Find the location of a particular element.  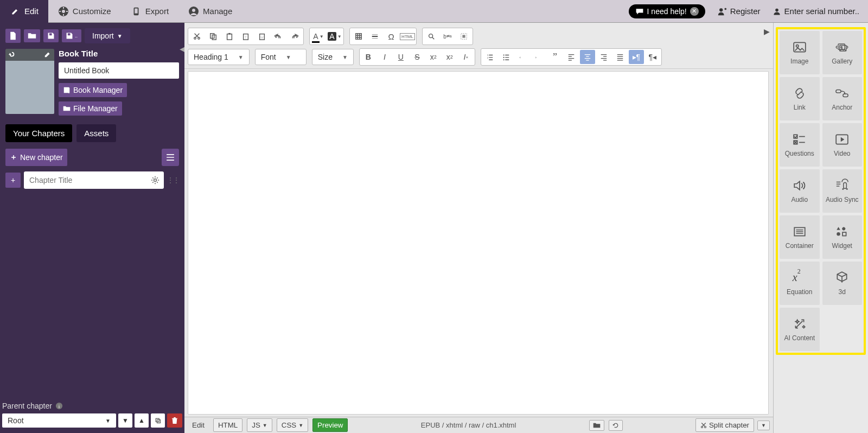

paste-word-button: W is located at coordinates (262, 36).